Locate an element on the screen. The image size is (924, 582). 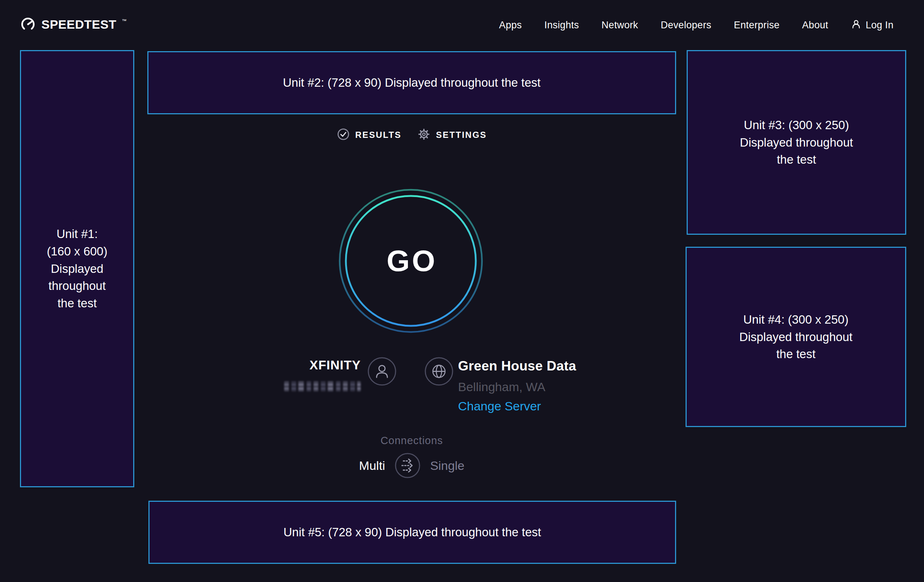
ad-unit-5: Unit #5: (728 x 90) Displayed throughout… is located at coordinates (412, 533).